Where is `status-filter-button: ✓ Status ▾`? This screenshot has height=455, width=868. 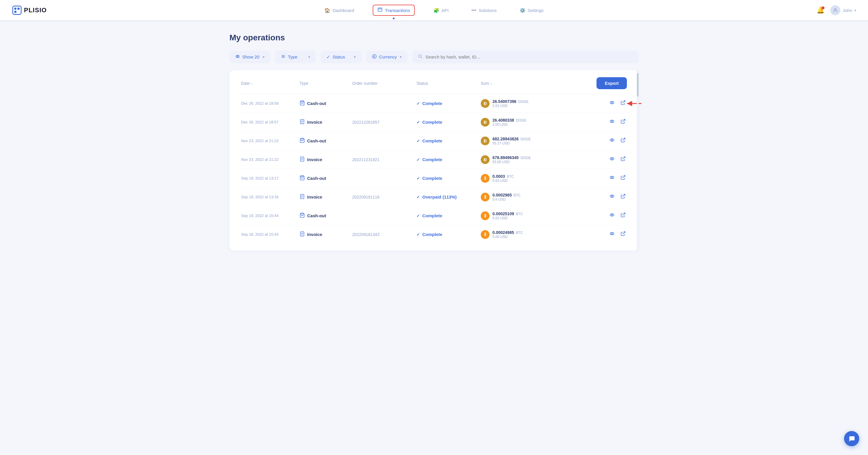 status-filter-button: ✓ Status ▾ is located at coordinates (341, 57).